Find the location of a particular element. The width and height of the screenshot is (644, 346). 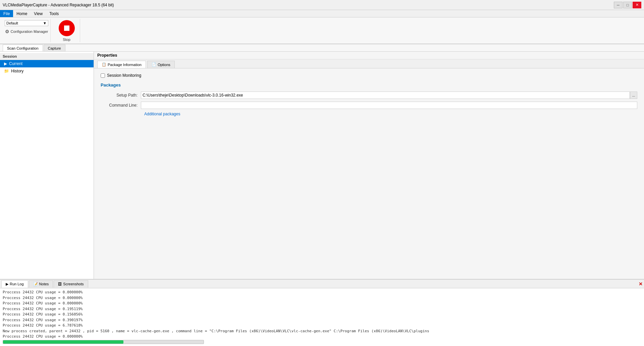

screenshots-icon: 🖼 is located at coordinates (60, 284).